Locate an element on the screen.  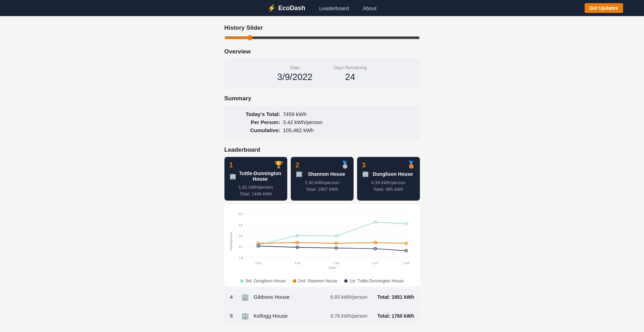
legend-tuttle: 1st: Tuttle-Dunnington House is located at coordinates (374, 281).